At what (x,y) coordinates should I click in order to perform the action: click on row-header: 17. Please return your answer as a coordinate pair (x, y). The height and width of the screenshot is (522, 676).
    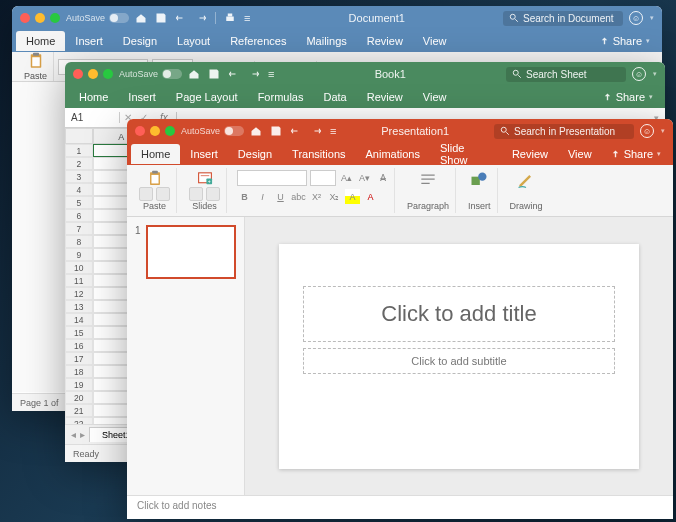
    Looking at the image, I should click on (79, 358).